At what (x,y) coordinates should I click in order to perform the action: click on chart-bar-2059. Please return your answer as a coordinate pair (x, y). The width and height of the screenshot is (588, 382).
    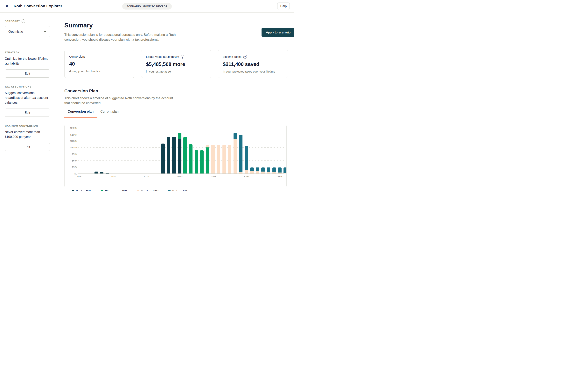
    Looking at the image, I should click on (285, 170).